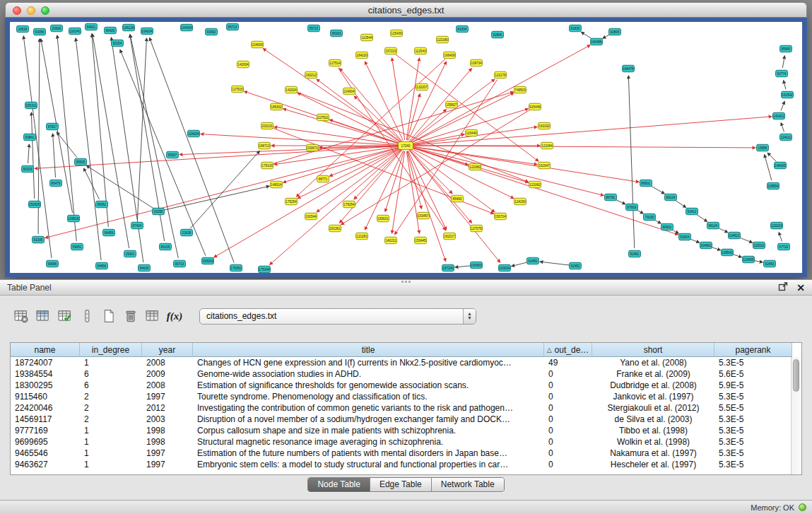 Image resolution: width=812 pixels, height=514 pixels. Describe the element at coordinates (544, 165) in the screenshot. I see `network-node: 161647` at that location.